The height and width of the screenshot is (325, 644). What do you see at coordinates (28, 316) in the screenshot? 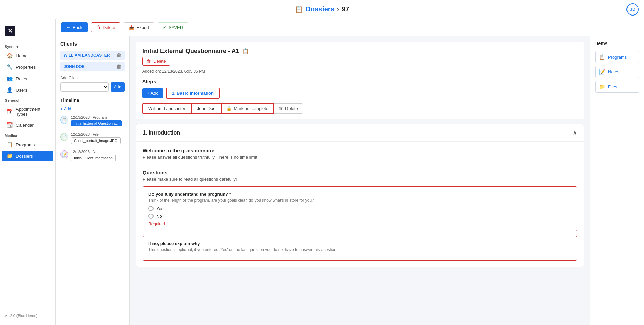
I see `sidebar-version: V1.2.0 (Blue Heron)` at bounding box center [28, 316].